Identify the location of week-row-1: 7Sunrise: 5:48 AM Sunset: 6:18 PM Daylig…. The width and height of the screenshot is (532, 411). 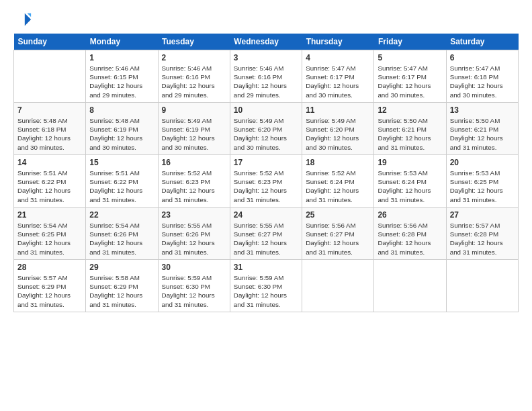
(266, 129).